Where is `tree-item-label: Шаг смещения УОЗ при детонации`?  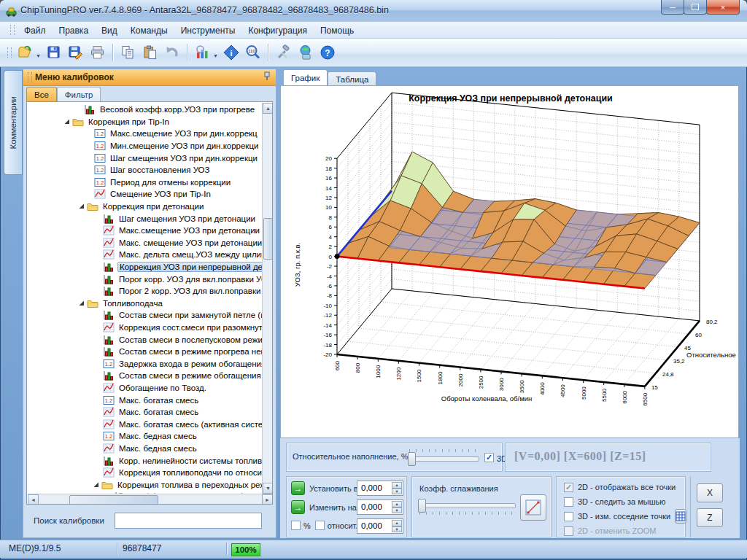
tree-item-label: Шаг смещения УОЗ при детонации is located at coordinates (187, 219).